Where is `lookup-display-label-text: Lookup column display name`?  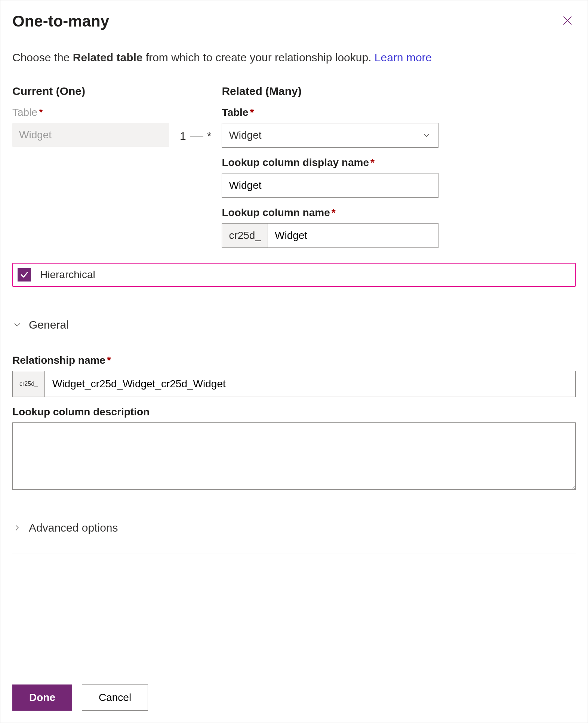 lookup-display-label-text: Lookup column display name is located at coordinates (295, 162).